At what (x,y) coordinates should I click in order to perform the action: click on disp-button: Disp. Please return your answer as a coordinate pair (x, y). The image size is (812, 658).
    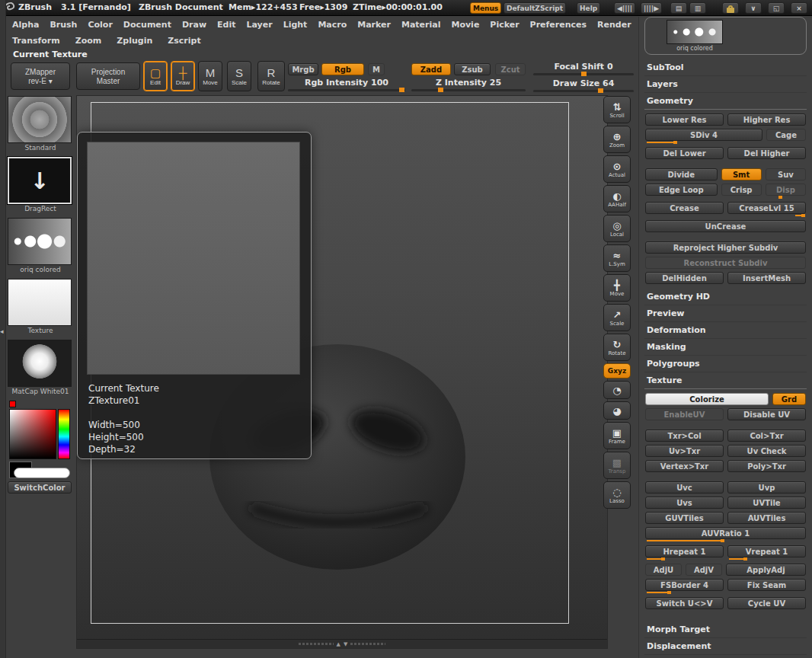
    Looking at the image, I should click on (786, 190).